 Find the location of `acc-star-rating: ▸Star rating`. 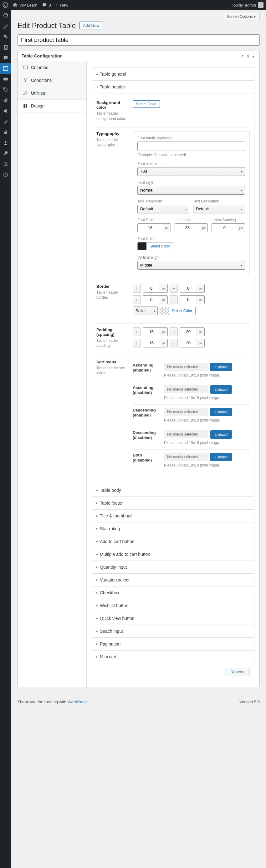

acc-star-rating: ▸Star rating is located at coordinates (173, 529).